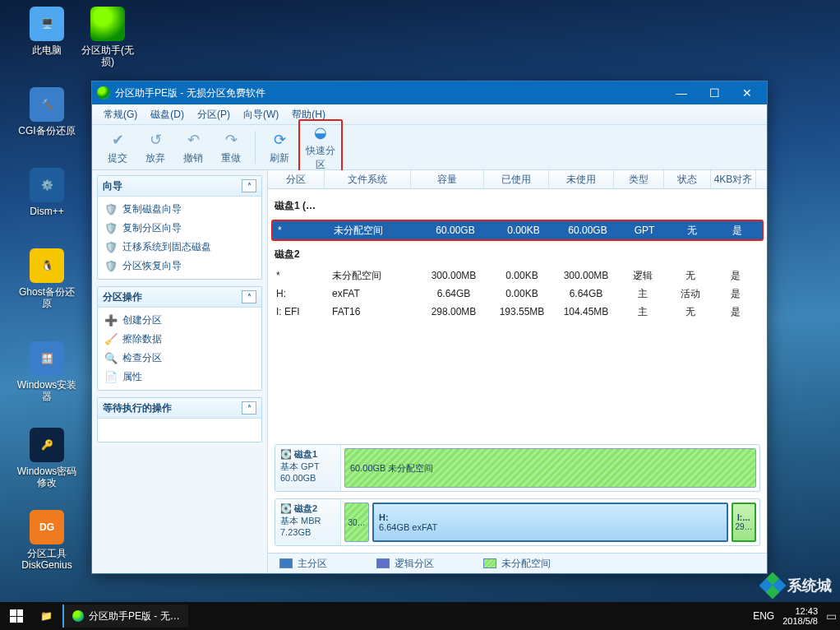  Describe the element at coordinates (193, 148) in the screenshot. I see `tool-undo: ↶撤销` at that location.